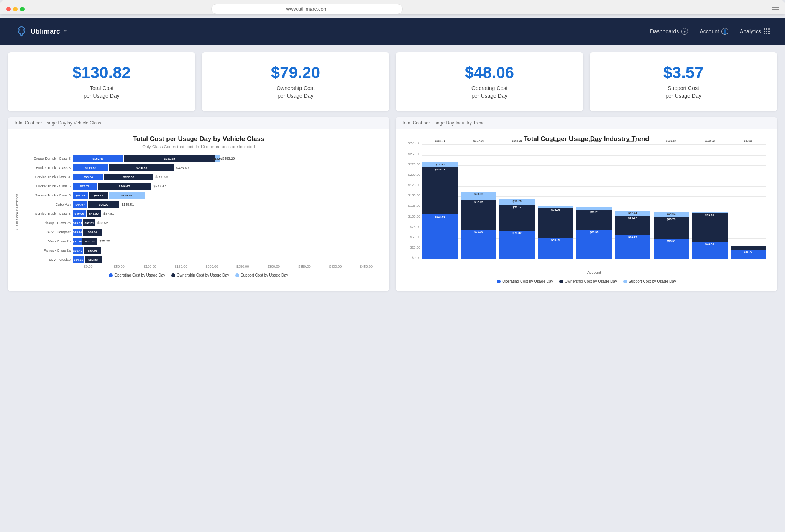 The height and width of the screenshot is (532, 785). What do you see at coordinates (775, 9) in the screenshot?
I see `browser-menu-icon` at bounding box center [775, 9].